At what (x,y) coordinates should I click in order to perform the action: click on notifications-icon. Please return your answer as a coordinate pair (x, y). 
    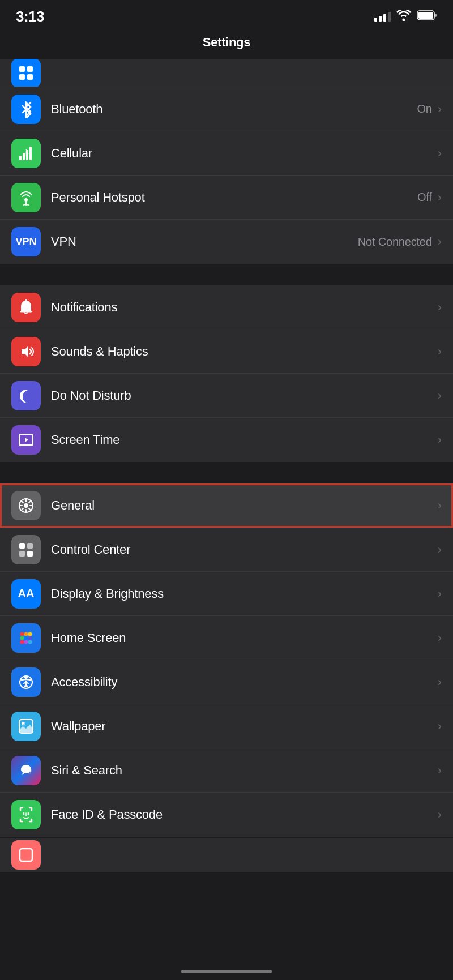
    Looking at the image, I should click on (26, 307).